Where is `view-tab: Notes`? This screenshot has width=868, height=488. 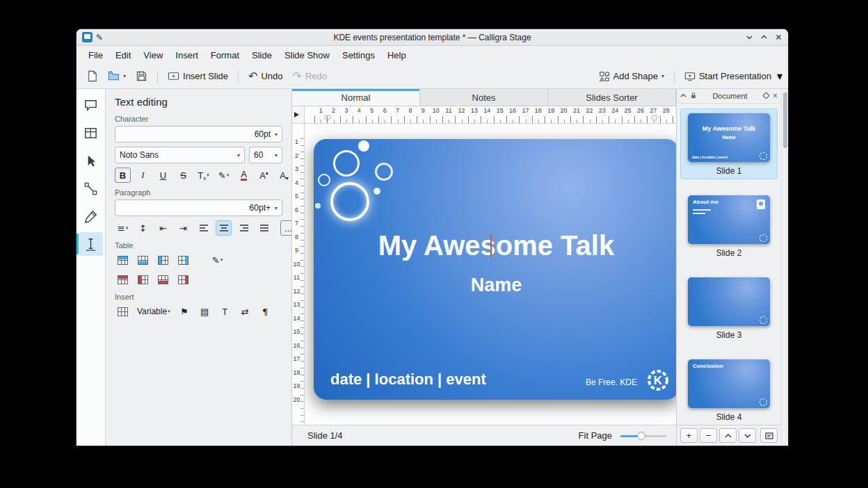
view-tab: Notes is located at coordinates (484, 97).